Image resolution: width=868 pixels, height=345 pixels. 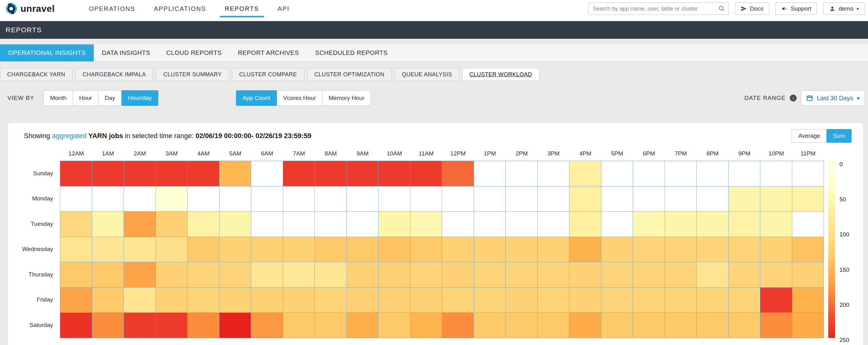 What do you see at coordinates (839, 136) in the screenshot?
I see `sum-button: Sum` at bounding box center [839, 136].